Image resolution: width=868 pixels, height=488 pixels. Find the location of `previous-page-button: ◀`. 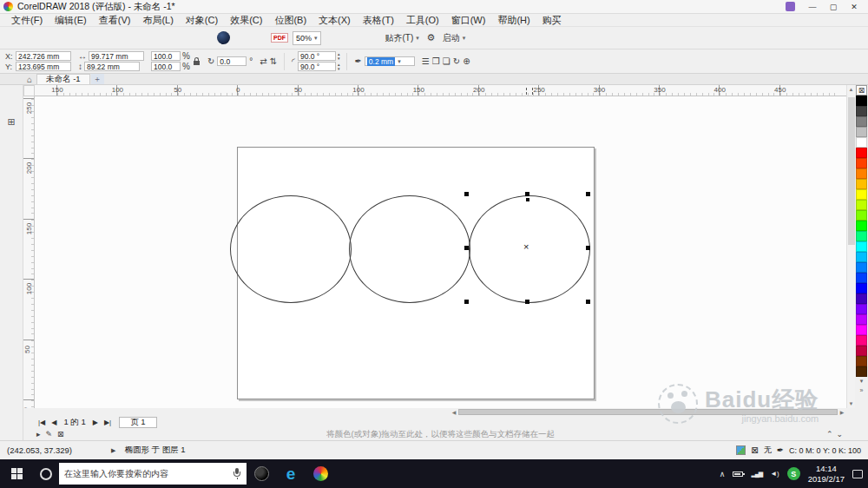

previous-page-button: ◀ is located at coordinates (54, 422).